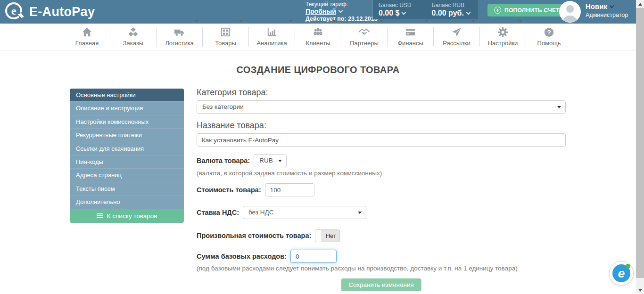 The image size is (644, 294). What do you see at coordinates (549, 32) in the screenshot?
I see `question-circle-icon: ?` at bounding box center [549, 32].